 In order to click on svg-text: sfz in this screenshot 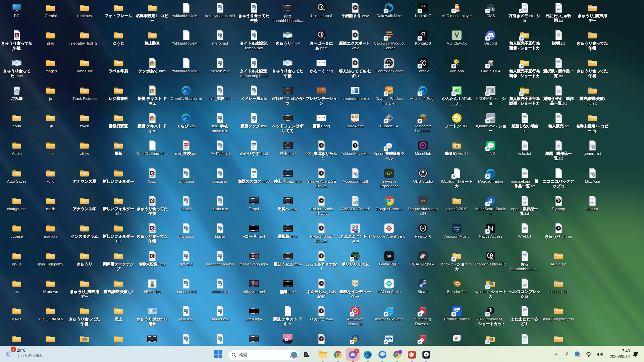, I will do `click(423, 201)`.